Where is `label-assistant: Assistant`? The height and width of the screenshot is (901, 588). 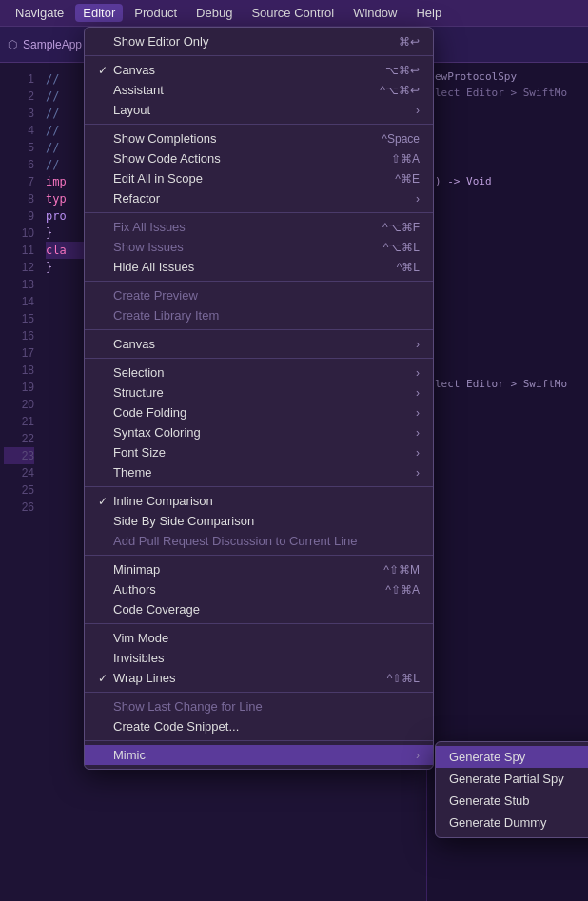 label-assistant: Assistant is located at coordinates (237, 89).